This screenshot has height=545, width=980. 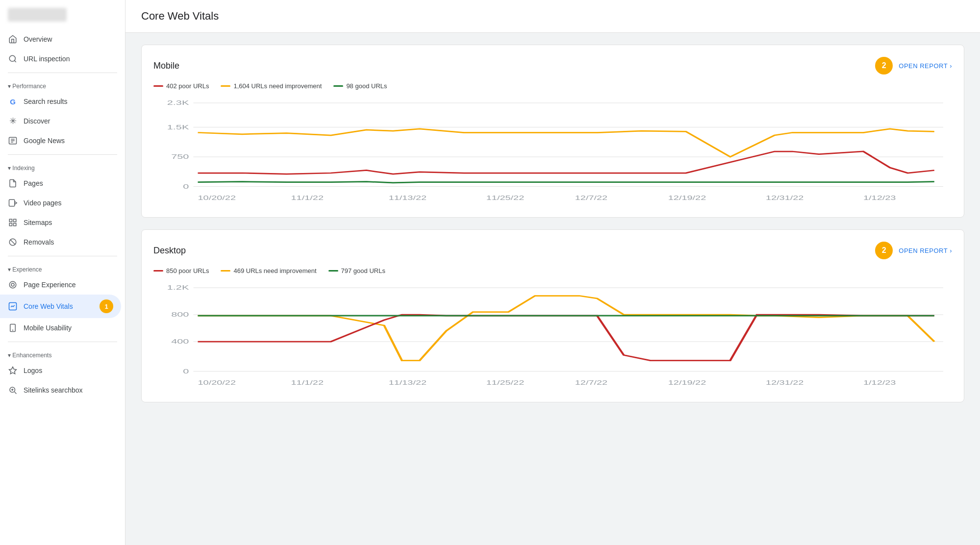 I want to click on sidebar-item-label: Sitemaps, so click(x=38, y=223).